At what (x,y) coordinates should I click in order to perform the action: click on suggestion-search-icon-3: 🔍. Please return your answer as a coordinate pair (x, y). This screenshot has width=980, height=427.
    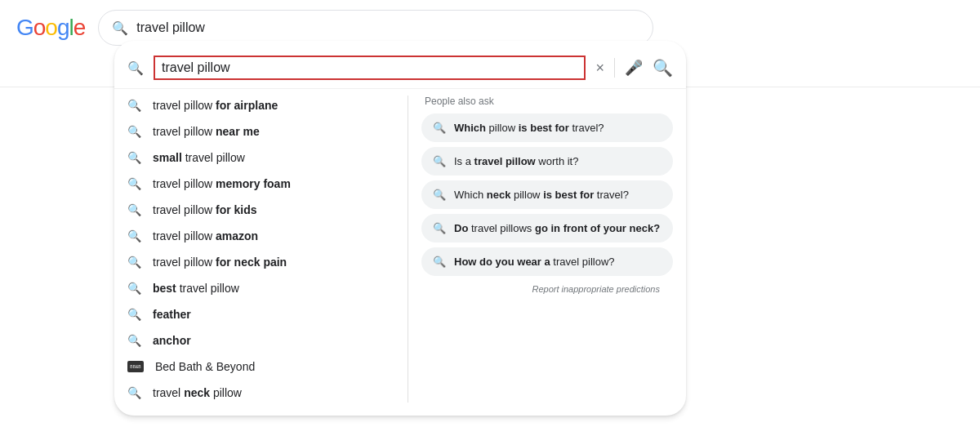
    Looking at the image, I should click on (134, 158).